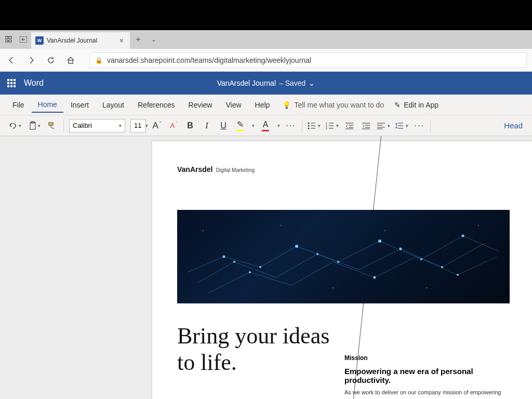  Describe the element at coordinates (209, 60) in the screenshot. I see `url-text: vanarsdel.sharepoint.com/teams/digitalma…` at that location.